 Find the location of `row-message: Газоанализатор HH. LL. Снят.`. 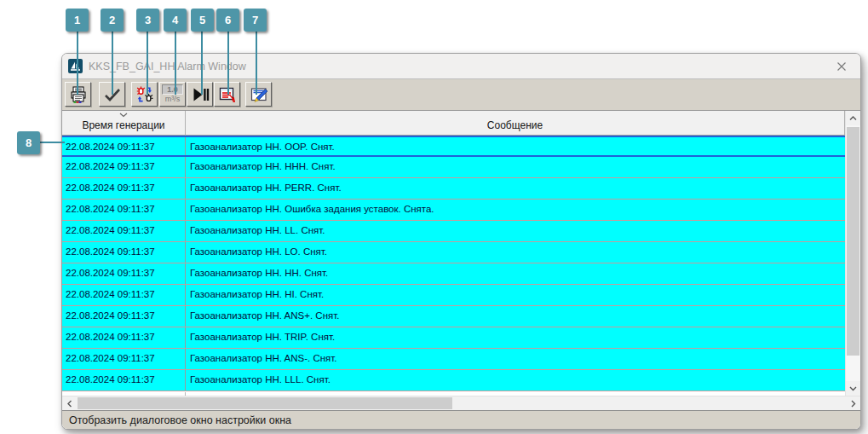

row-message: Газоанализатор HH. LL. Снят. is located at coordinates (515, 231).